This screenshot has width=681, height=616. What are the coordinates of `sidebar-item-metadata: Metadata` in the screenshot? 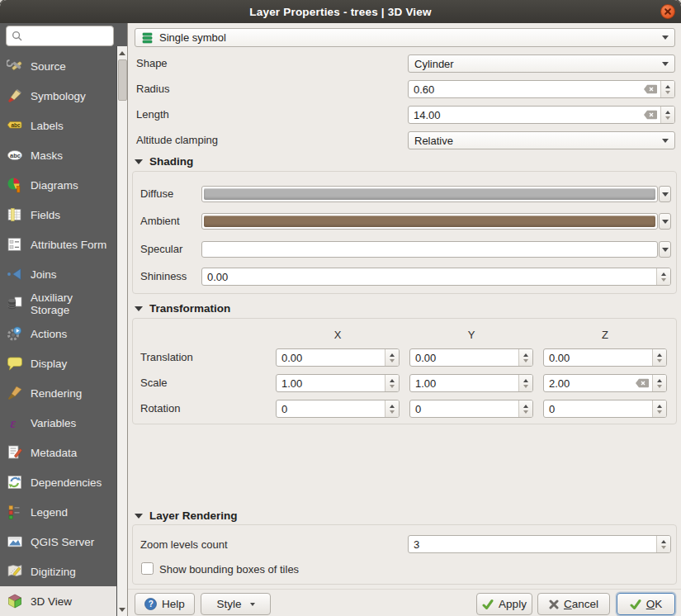 It's located at (58, 453).